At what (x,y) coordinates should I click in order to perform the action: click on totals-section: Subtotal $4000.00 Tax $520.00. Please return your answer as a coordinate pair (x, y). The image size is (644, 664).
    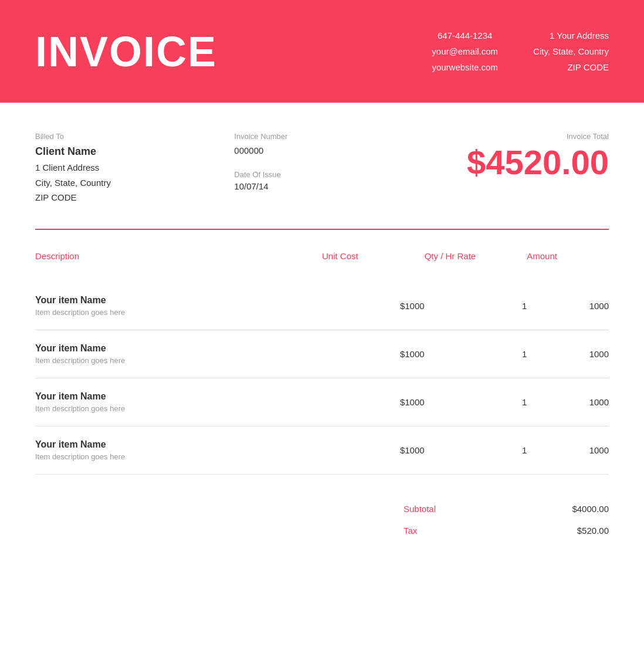
    Looking at the image, I should click on (322, 520).